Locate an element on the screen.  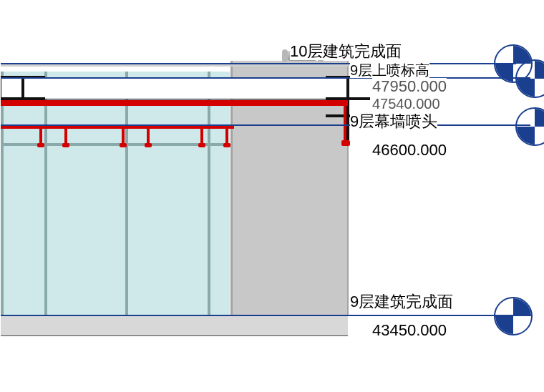
floor-slab is located at coordinates (175, 325).